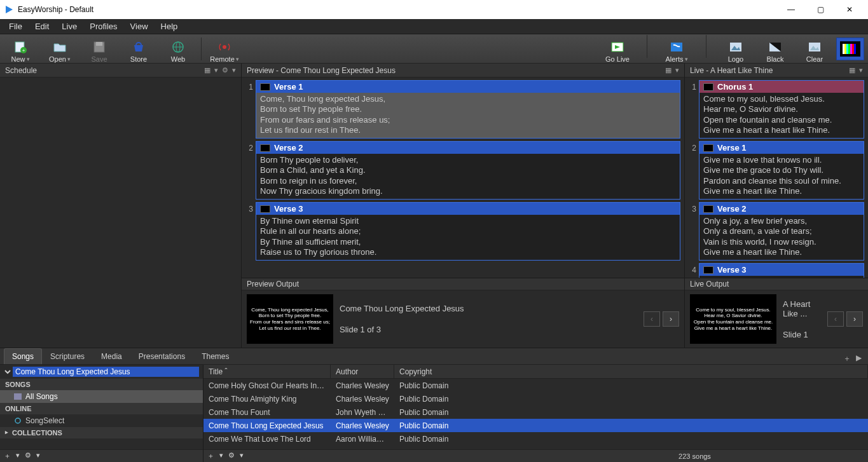  What do you see at coordinates (215, 356) in the screenshot?
I see `tab-themes: Themes` at bounding box center [215, 356].